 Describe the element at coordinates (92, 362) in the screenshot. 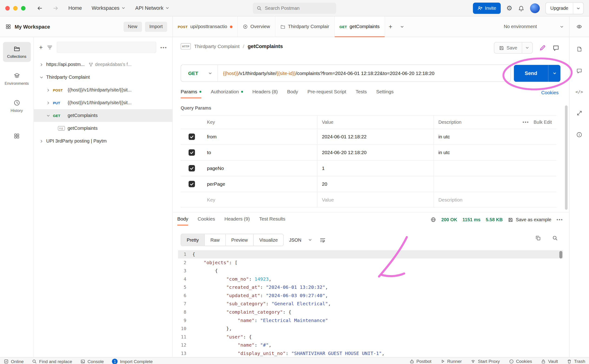

I see `console-button: Console` at that location.